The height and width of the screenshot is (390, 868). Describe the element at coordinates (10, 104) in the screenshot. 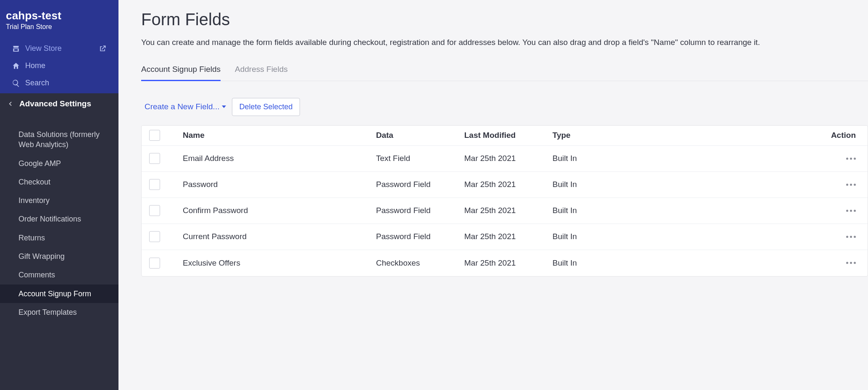

I see `chevron-left-icon` at that location.